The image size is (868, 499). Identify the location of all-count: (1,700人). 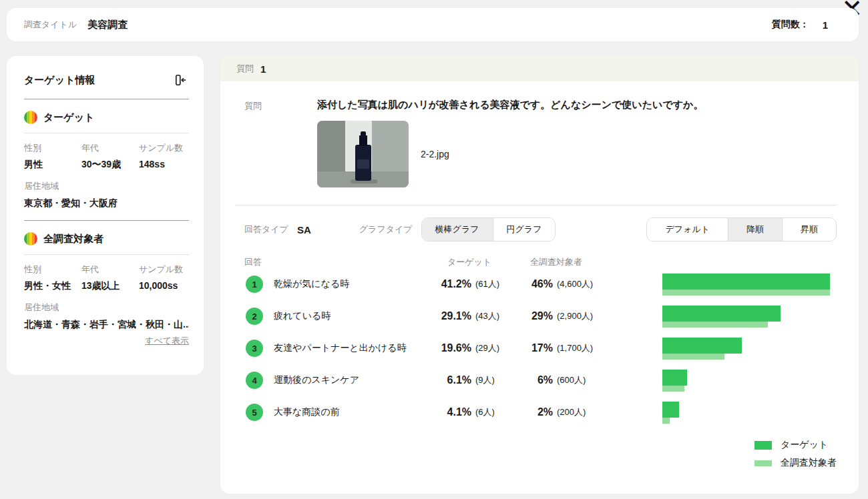
(578, 348).